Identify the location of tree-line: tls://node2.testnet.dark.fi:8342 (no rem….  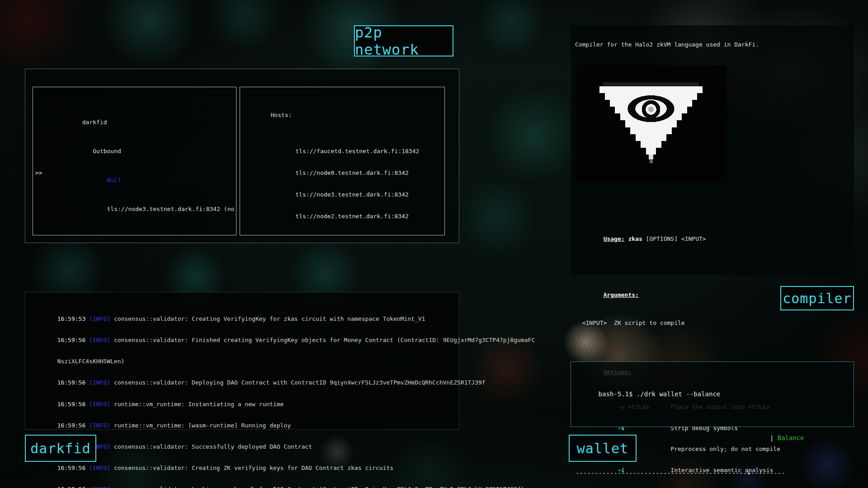
(136, 228).